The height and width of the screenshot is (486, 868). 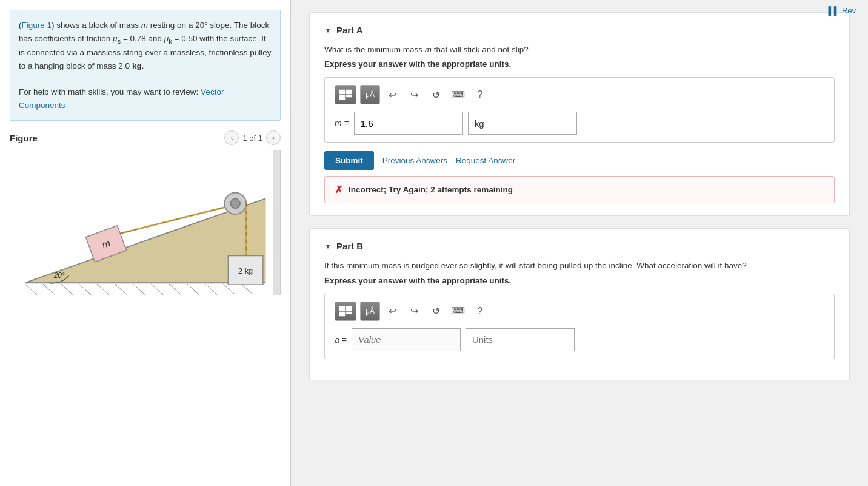 I want to click on part-a-submit-button: Submit, so click(x=349, y=160).